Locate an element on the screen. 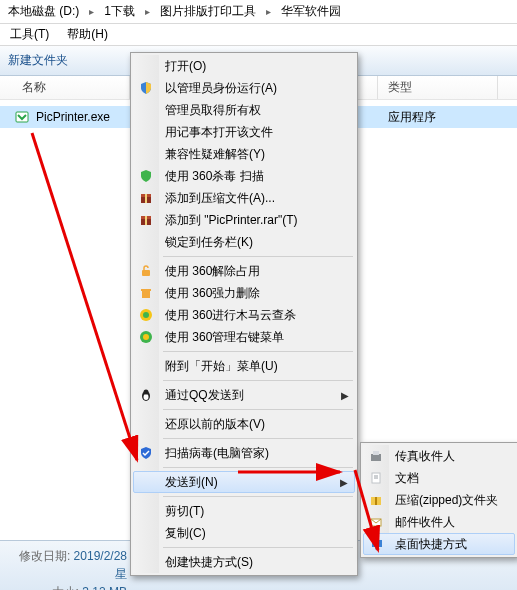  mod-date-label: 修改日期: is located at coordinates (44, 556).